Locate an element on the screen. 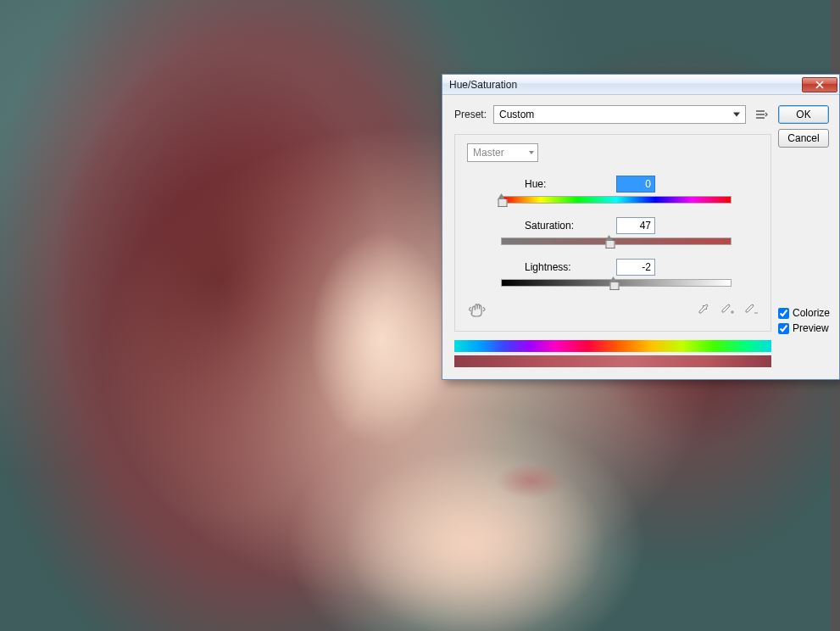  ok-button: OK is located at coordinates (804, 114).